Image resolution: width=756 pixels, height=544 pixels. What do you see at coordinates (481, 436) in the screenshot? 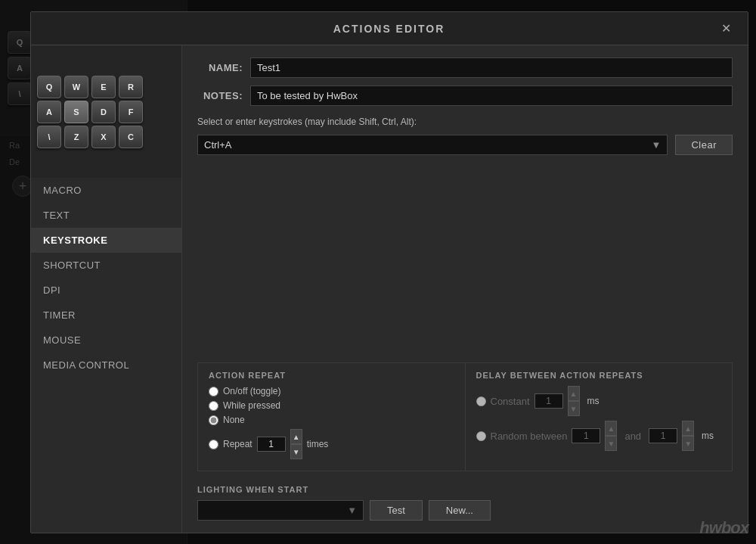
I see `radio-random` at bounding box center [481, 436].